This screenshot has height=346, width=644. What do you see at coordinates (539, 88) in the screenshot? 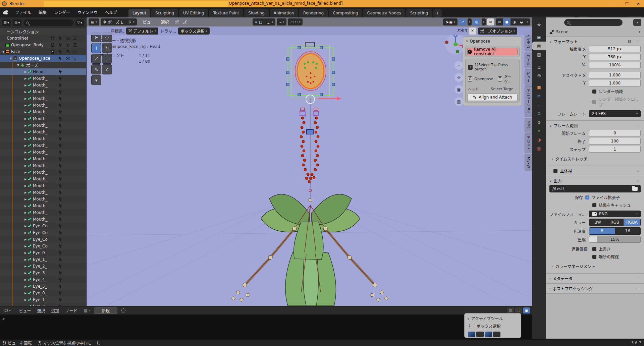
I see `object-icon: ■` at bounding box center [539, 88].